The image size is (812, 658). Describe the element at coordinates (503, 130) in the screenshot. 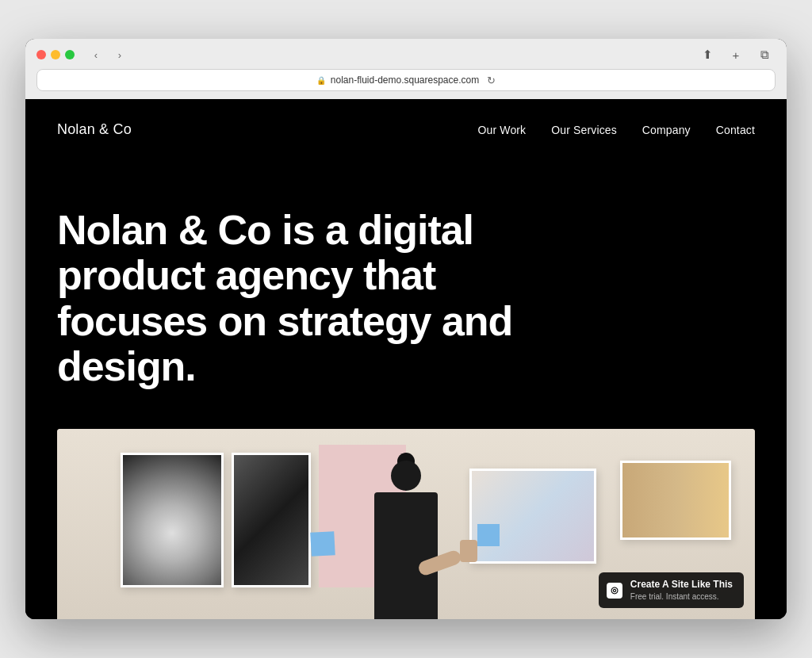

I see `nav-our-work: Our Work` at that location.